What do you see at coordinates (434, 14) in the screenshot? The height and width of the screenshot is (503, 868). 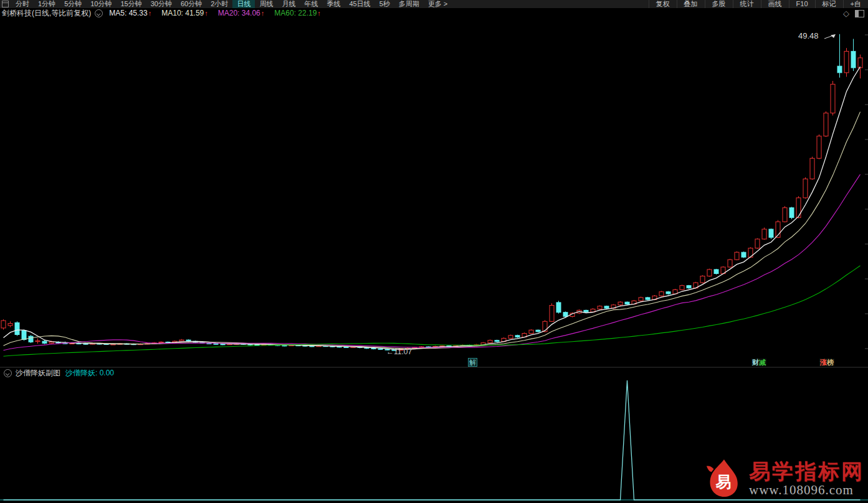 I see `info-bar: 剑桥科技(日线,等比前复权) MA5: 45.33↑MA10: 41.59↑MA…` at bounding box center [434, 14].